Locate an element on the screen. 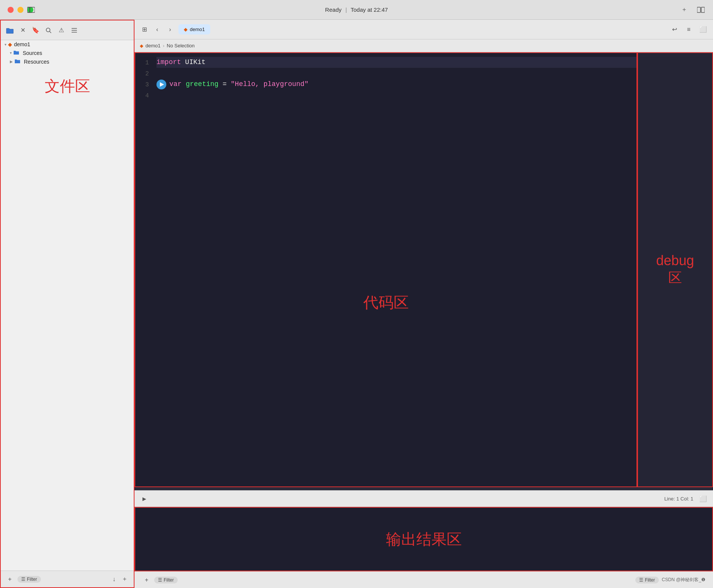 Image resolution: width=713 pixels, height=588 pixels. root-label: demo1 is located at coordinates (22, 44).